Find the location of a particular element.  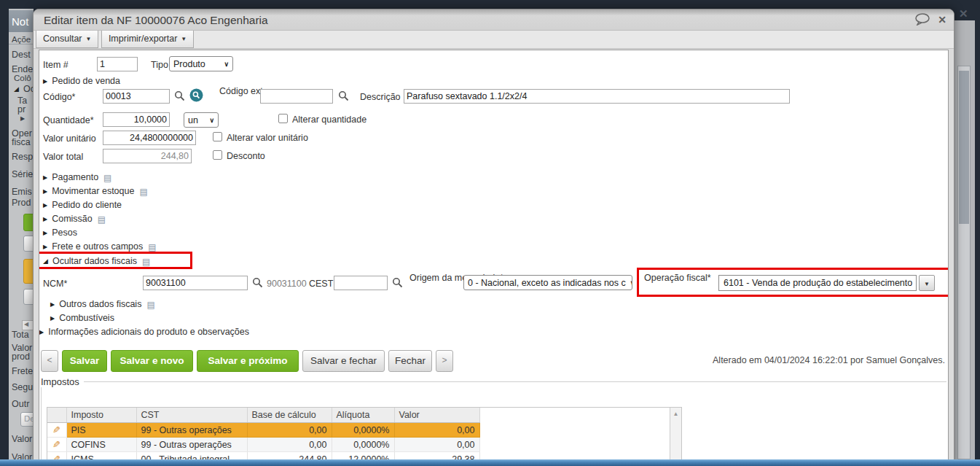

background-label: Prod is located at coordinates (21, 203).